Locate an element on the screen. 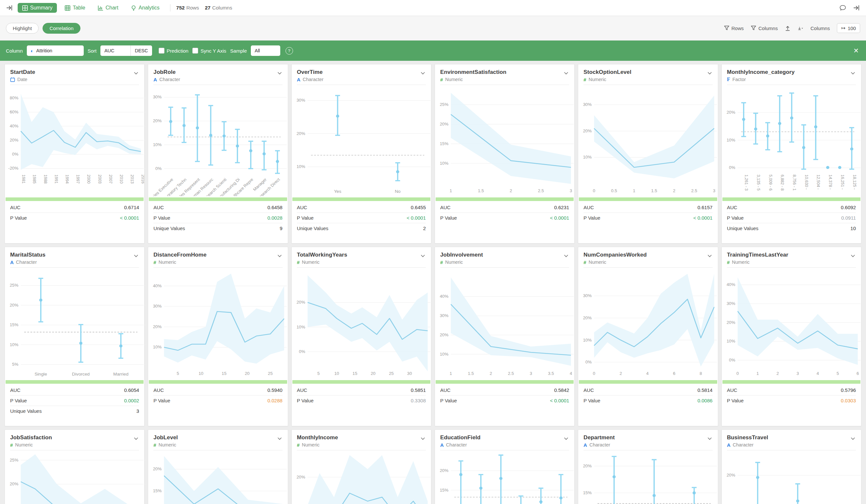 Image resolution: width=866 pixels, height=504 pixels. numeric-type-icon: # is located at coordinates (12, 445).